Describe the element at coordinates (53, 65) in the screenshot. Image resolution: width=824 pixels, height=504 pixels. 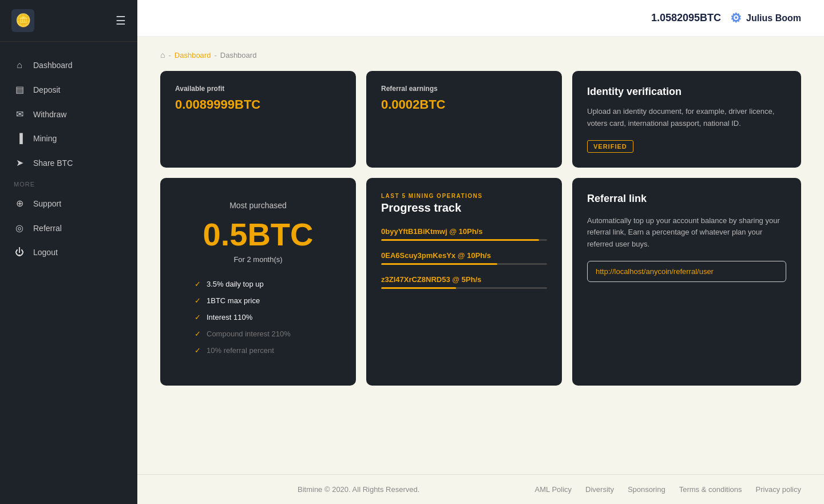
I see `sidebar-label-dashboard: Dashboard` at that location.